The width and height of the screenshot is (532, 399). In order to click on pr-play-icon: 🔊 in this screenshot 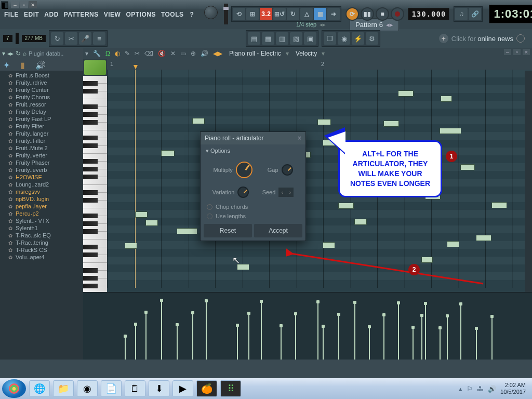, I will do `click(205, 54)`.